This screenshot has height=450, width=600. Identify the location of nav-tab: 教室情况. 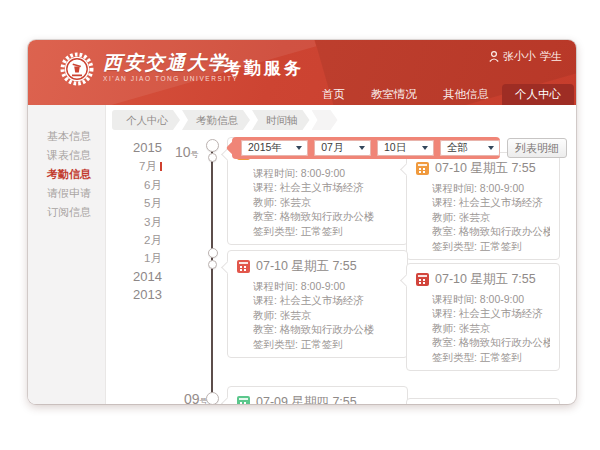
(394, 94).